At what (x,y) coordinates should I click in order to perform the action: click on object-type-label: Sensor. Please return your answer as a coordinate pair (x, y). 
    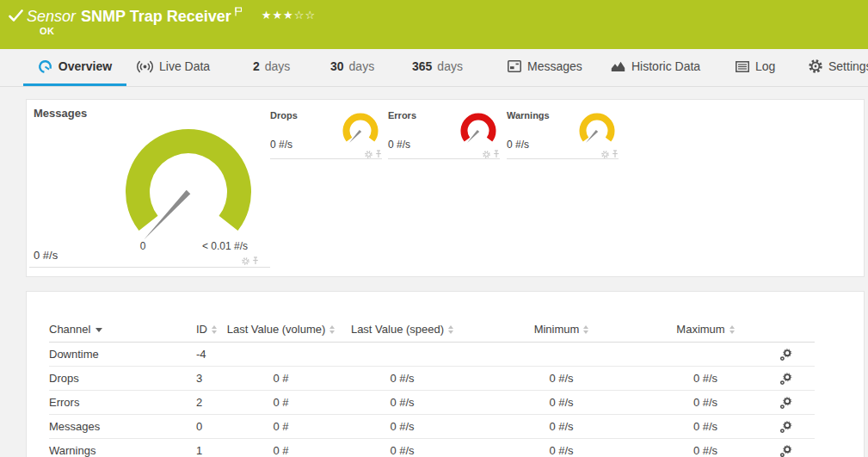
    Looking at the image, I should click on (52, 16).